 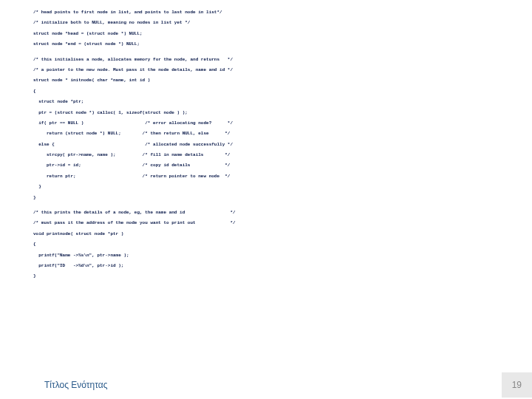 I want to click on section-title: Τίτλος Ενότητας, so click(x=76, y=385).